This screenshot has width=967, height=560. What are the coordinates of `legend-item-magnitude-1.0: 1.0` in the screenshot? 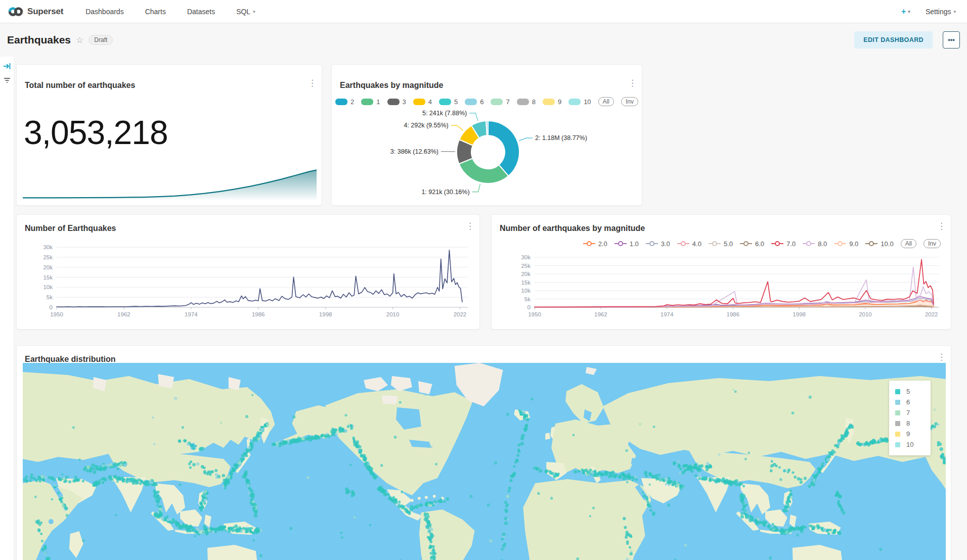 It's located at (627, 244).